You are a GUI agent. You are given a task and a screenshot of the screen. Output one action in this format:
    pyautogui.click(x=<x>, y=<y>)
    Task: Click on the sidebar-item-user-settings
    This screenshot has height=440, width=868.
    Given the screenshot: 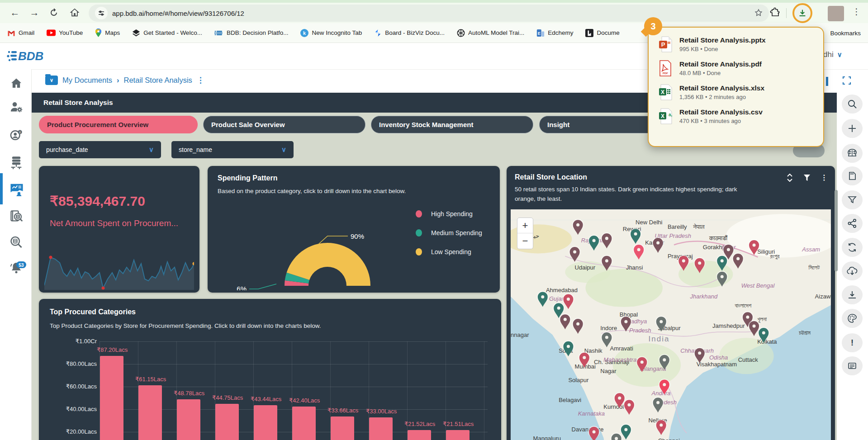 What is the action you would take?
    pyautogui.click(x=16, y=107)
    